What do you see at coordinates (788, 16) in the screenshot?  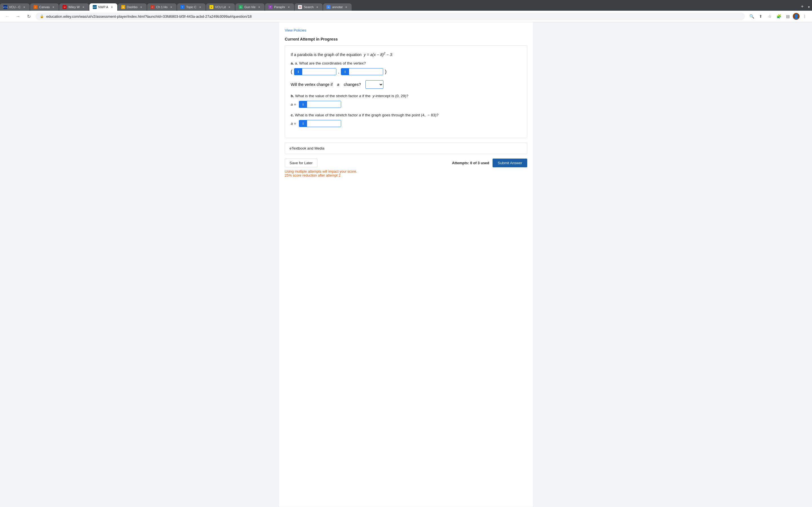 I see `sidebar-icon: ▤` at bounding box center [788, 16].